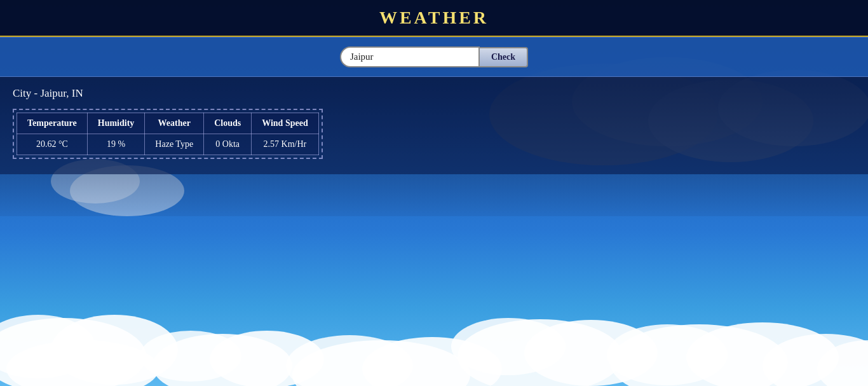  I want to click on weather-table: Temperature Humidity Weather Clouds Wind…, so click(168, 134).